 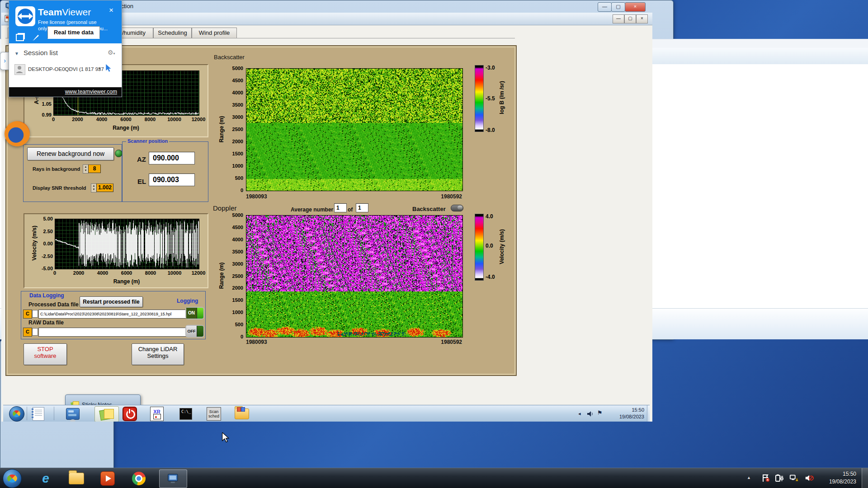 What do you see at coordinates (105, 188) in the screenshot?
I see `snr-value-field: 1.002` at bounding box center [105, 188].